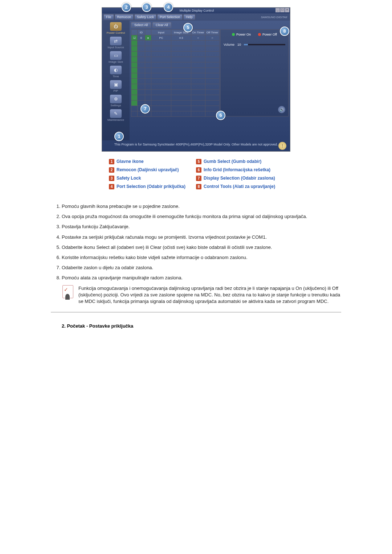 Image resolution: width=392 pixels, height=554 pixels. What do you see at coordinates (196, 79) in the screenshot?
I see `app-screenshot: 1 2 3 4 5 6 7 8 Multiple Display Control…` at bounding box center [196, 79].